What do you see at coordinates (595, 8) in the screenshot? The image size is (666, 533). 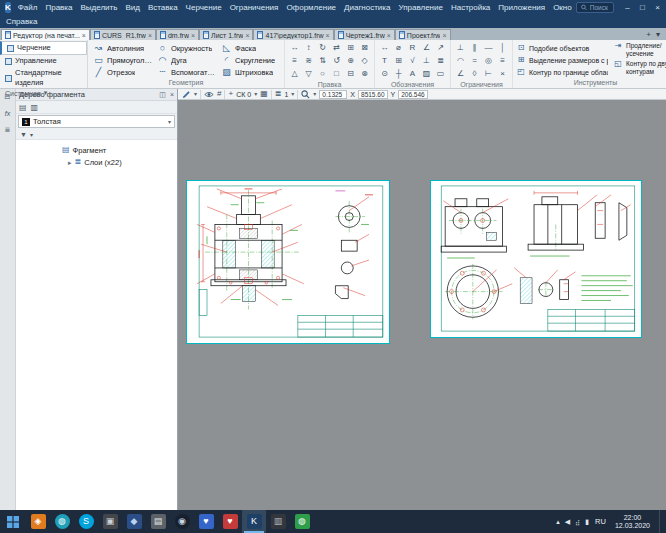 I see `command-search` at bounding box center [595, 8].